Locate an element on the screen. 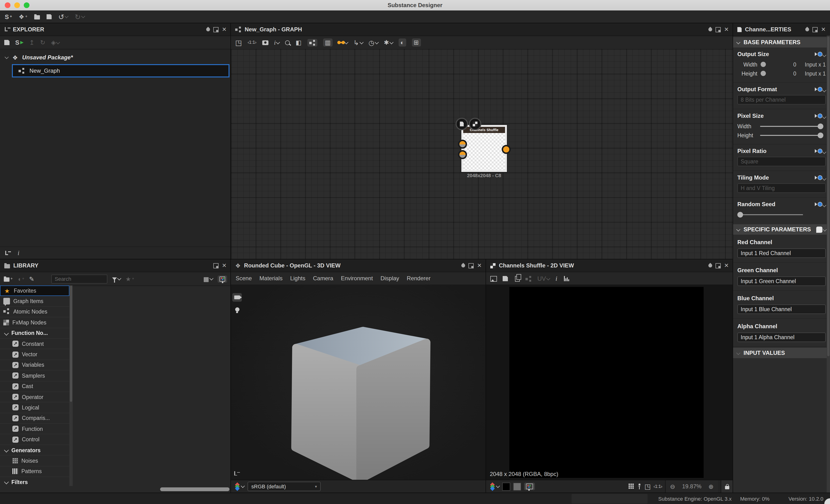 The height and width of the screenshot is (504, 830). menu-item: Environment is located at coordinates (357, 278).